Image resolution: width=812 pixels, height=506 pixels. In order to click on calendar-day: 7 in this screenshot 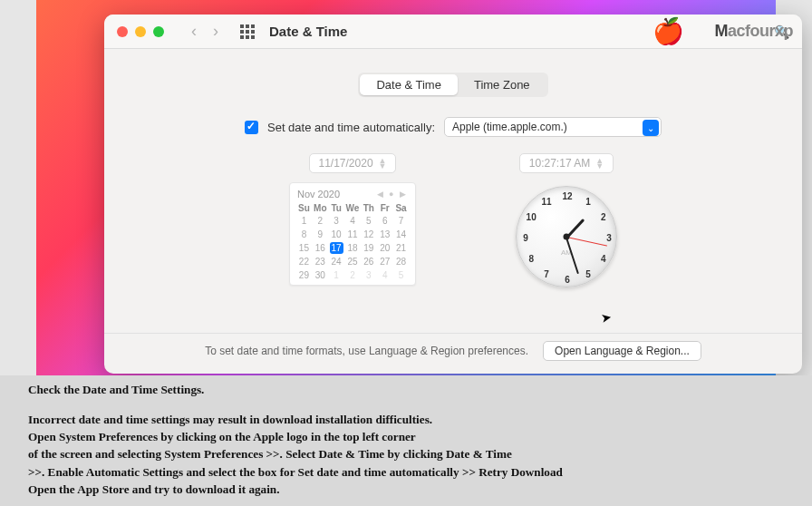, I will do `click(401, 221)`.